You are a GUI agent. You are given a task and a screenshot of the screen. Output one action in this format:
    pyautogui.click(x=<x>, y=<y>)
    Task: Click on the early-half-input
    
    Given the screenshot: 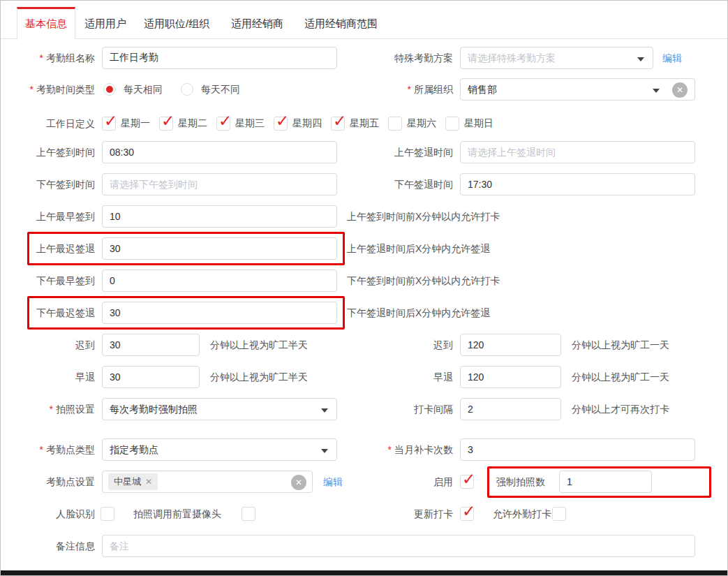 What is the action you would take?
    pyautogui.click(x=151, y=377)
    